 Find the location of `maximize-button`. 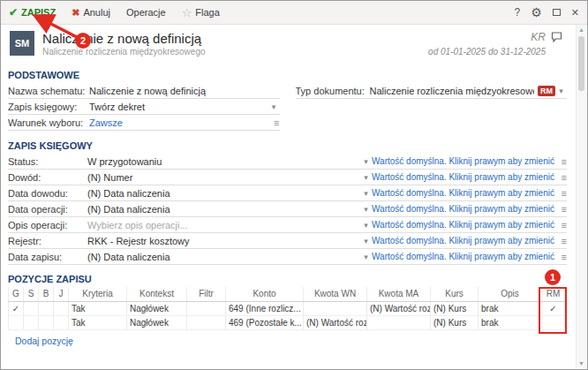

maximize-button is located at coordinates (556, 12).